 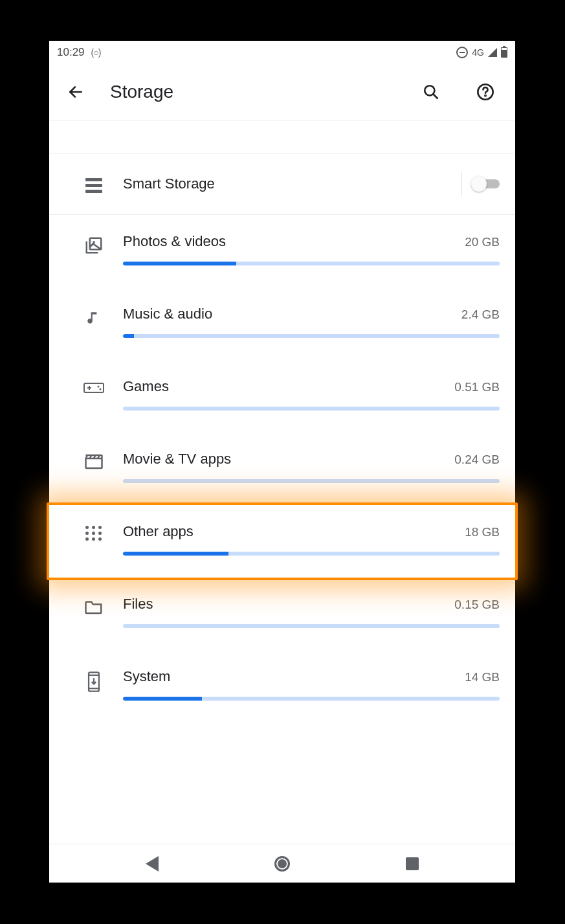 What do you see at coordinates (282, 184) in the screenshot?
I see `smart-storage-row: Smart Storage` at bounding box center [282, 184].